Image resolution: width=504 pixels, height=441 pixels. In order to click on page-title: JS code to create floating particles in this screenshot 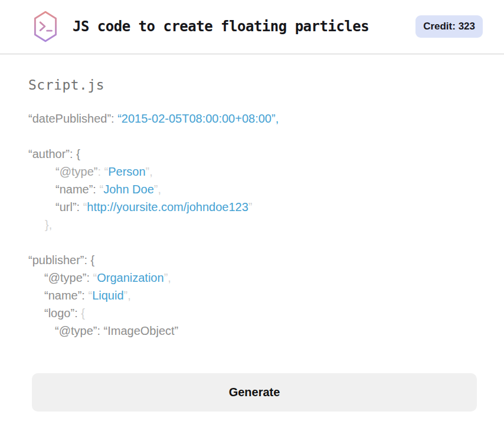, I will do `click(244, 27)`.